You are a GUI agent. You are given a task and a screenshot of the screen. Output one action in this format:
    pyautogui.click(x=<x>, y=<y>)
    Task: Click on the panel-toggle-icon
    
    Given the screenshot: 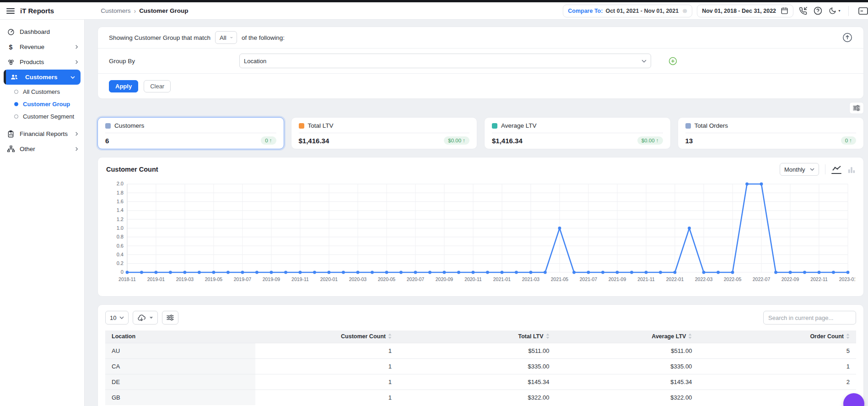 What is the action you would take?
    pyautogui.click(x=863, y=11)
    